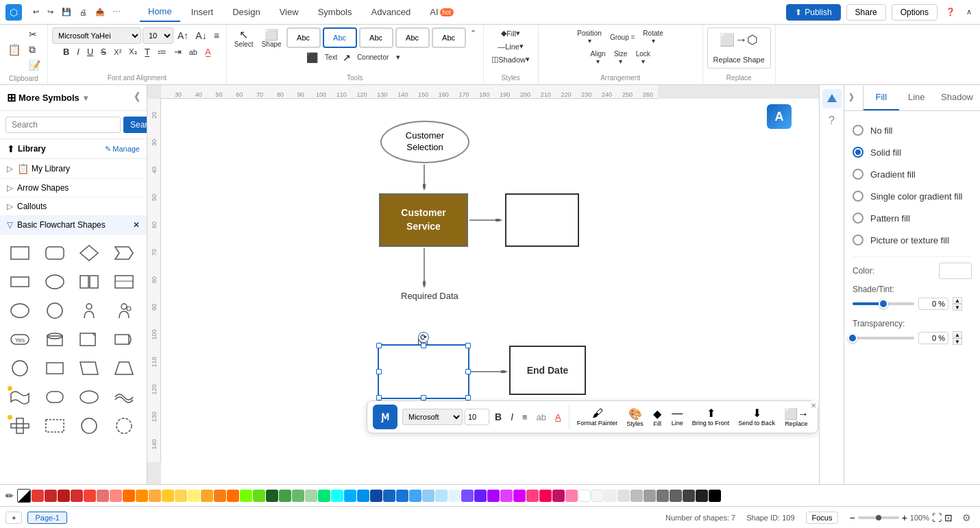 Image resolution: width=980 pixels, height=528 pixels. I want to click on ft-bring-front: ⬆ Bring to Front, so click(711, 417).